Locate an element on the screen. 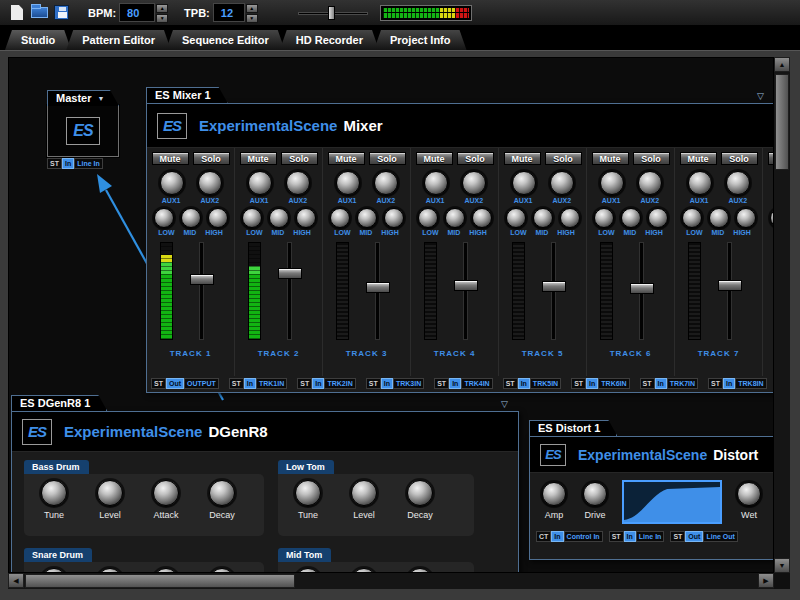  tpb-down-button: ▼ is located at coordinates (252, 18).